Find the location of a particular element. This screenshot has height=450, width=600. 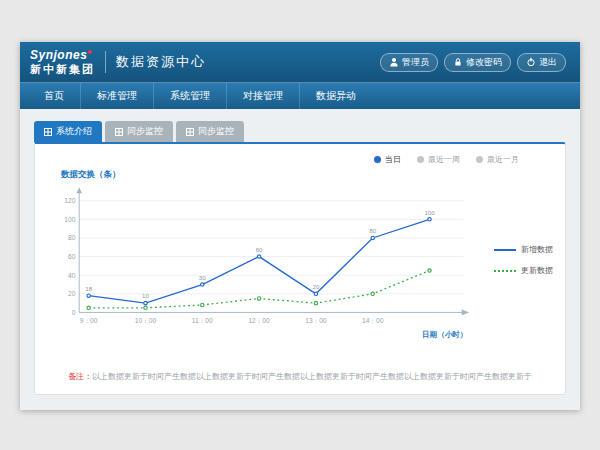

svg-text: 14：00 is located at coordinates (373, 320).